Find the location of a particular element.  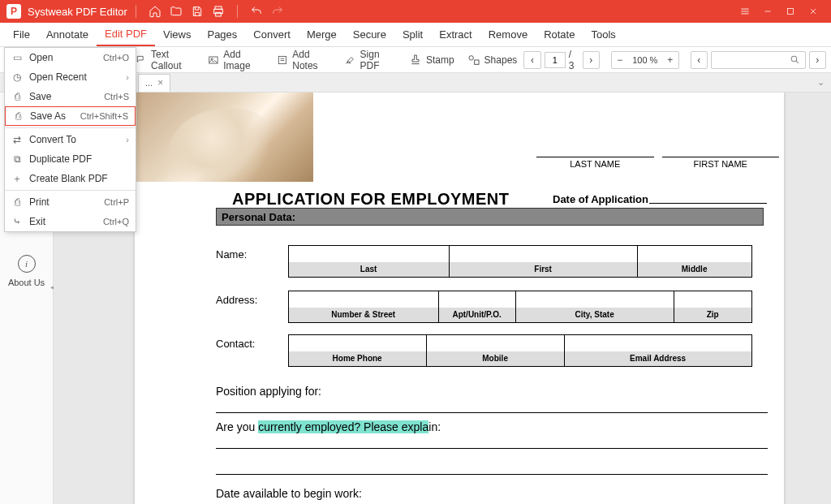

page-navigation: ‹ / 3 › − 100 % + ‹ › is located at coordinates (675, 60).